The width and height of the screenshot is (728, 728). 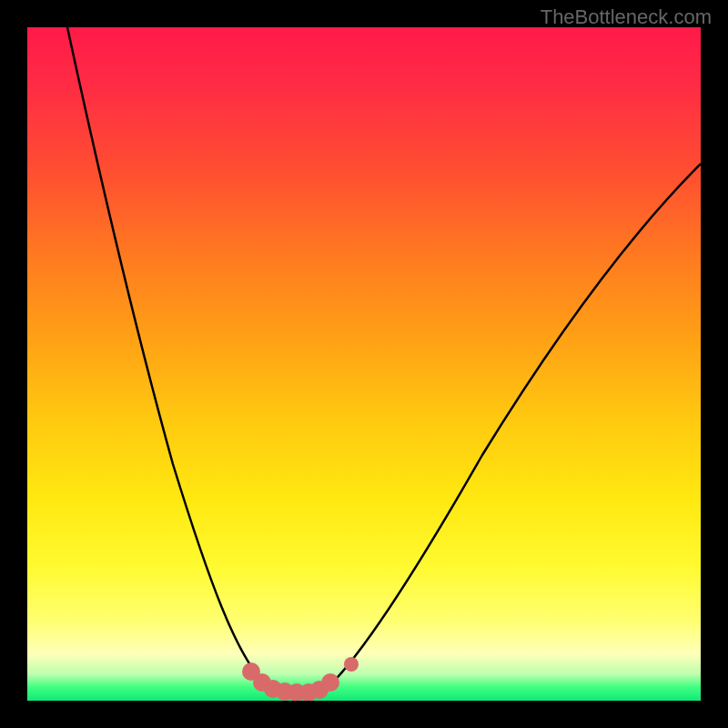 What do you see at coordinates (626, 17) in the screenshot?
I see `watermark-text: TheBottleneck.com` at bounding box center [626, 17].